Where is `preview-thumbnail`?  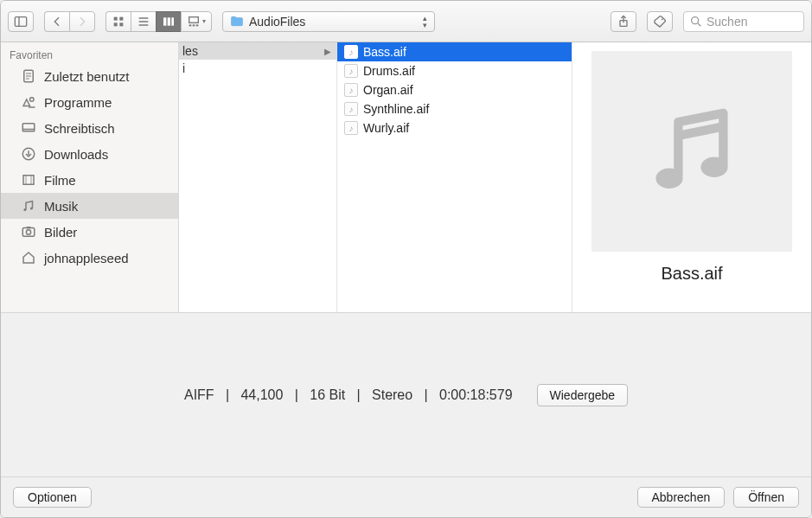 preview-thumbnail is located at coordinates (692, 151).